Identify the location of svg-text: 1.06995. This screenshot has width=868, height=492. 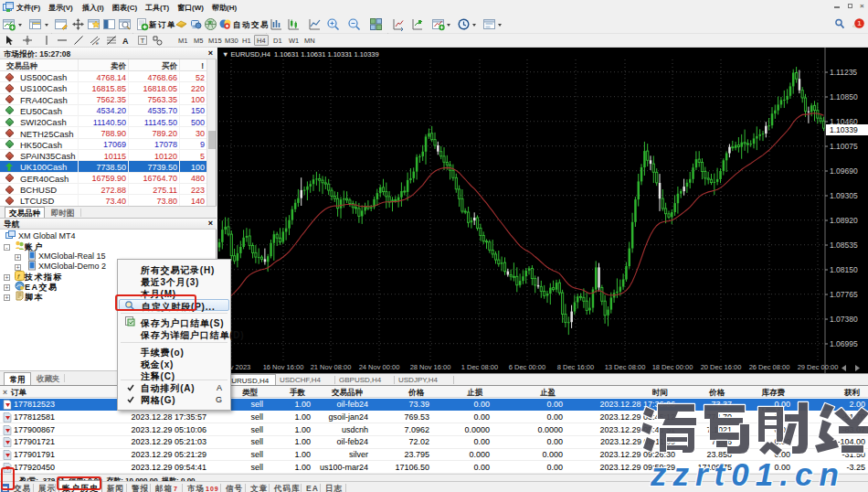
(844, 344).